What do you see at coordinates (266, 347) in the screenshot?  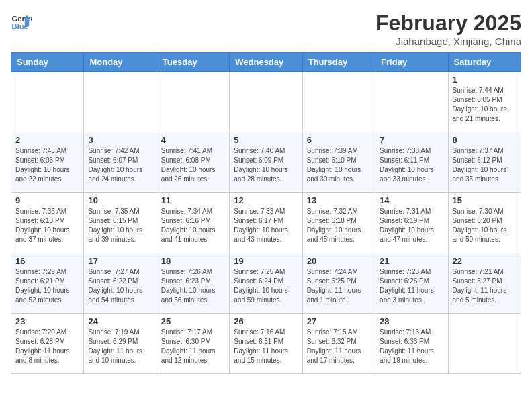 I see `day-info: Sunrise: 7:16 AM Sunset: 6:31 PM Dayligh…` at bounding box center [266, 347].